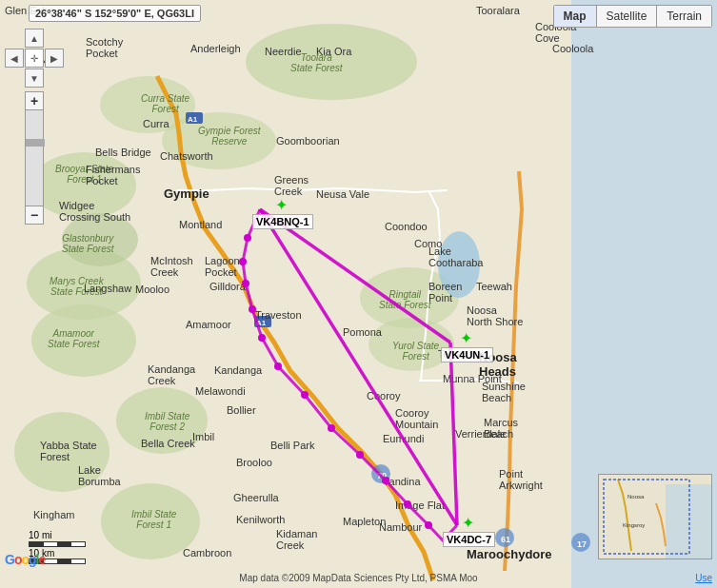 The height and width of the screenshot is (588, 717). What do you see at coordinates (69, 451) in the screenshot?
I see `place-yabba-sf: Yabba StateForest` at bounding box center [69, 451].